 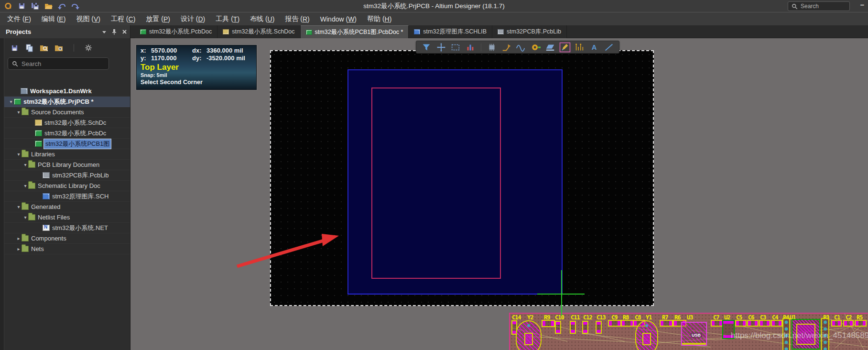 I want to click on copy-icon, so click(x=29, y=48).